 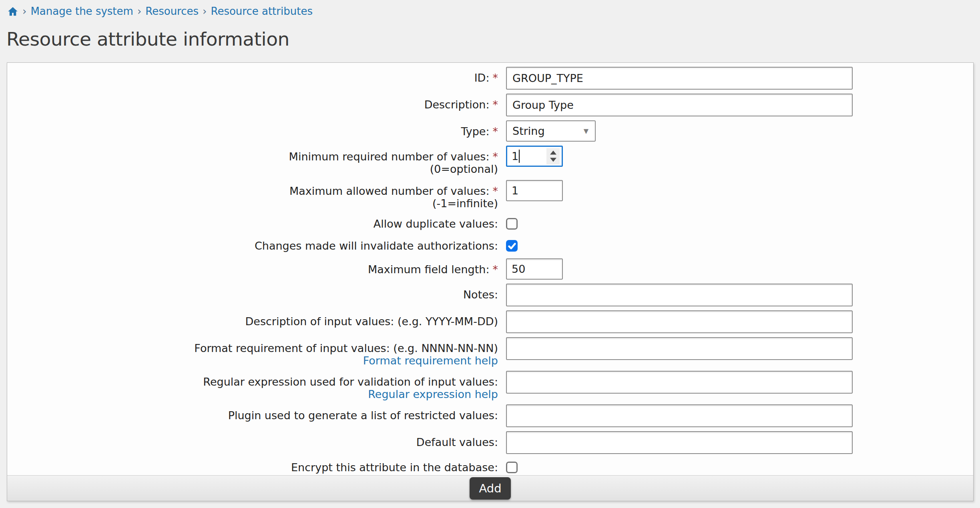 What do you see at coordinates (679, 382) in the screenshot?
I see `regular-expression-field` at bounding box center [679, 382].